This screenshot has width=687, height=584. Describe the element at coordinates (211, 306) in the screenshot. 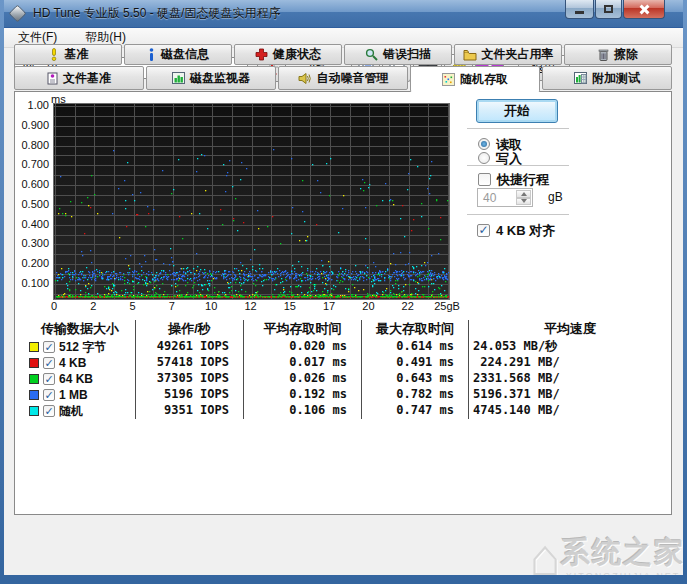

I see `x-tick-label: 10` at that location.